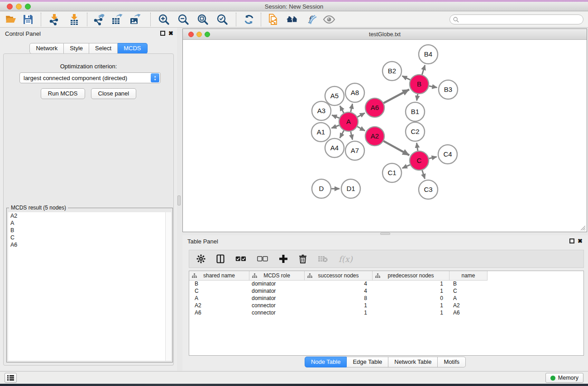 This screenshot has width=588, height=386. Describe the element at coordinates (63, 94) in the screenshot. I see `run-mcds-button: Run MCDS` at that location.